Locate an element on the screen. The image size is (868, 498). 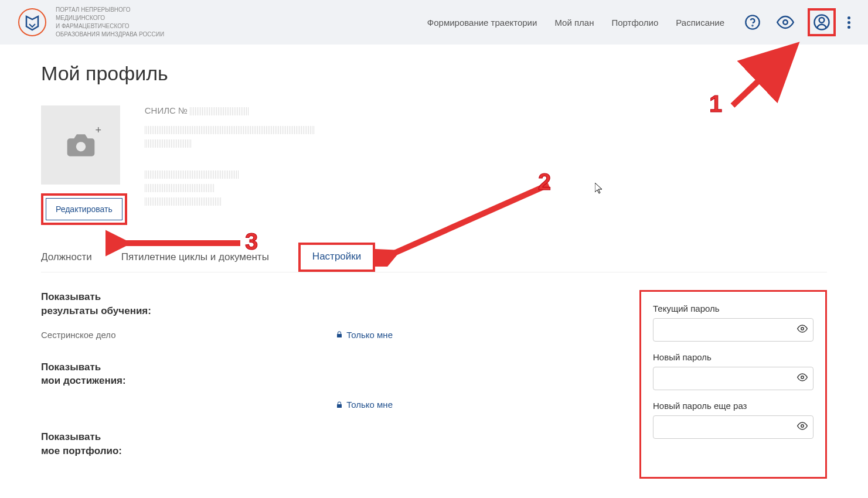
profile-tabs: Должности Пятилетние циклы и документы Н… is located at coordinates (434, 258).